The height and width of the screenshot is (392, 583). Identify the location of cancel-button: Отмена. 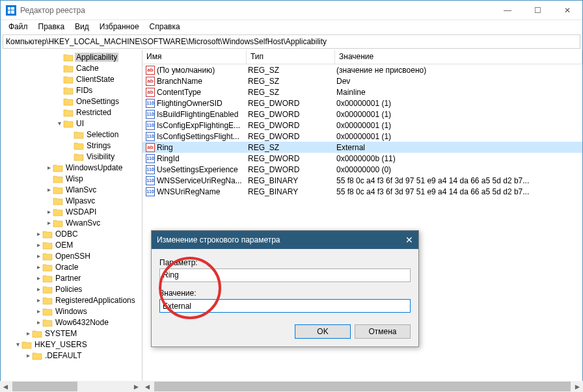
(383, 332).